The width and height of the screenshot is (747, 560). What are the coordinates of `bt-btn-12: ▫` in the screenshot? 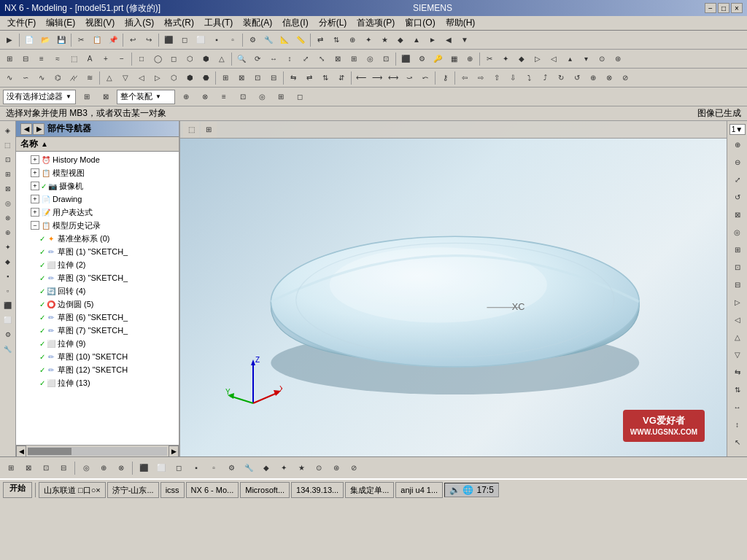 It's located at (214, 468).